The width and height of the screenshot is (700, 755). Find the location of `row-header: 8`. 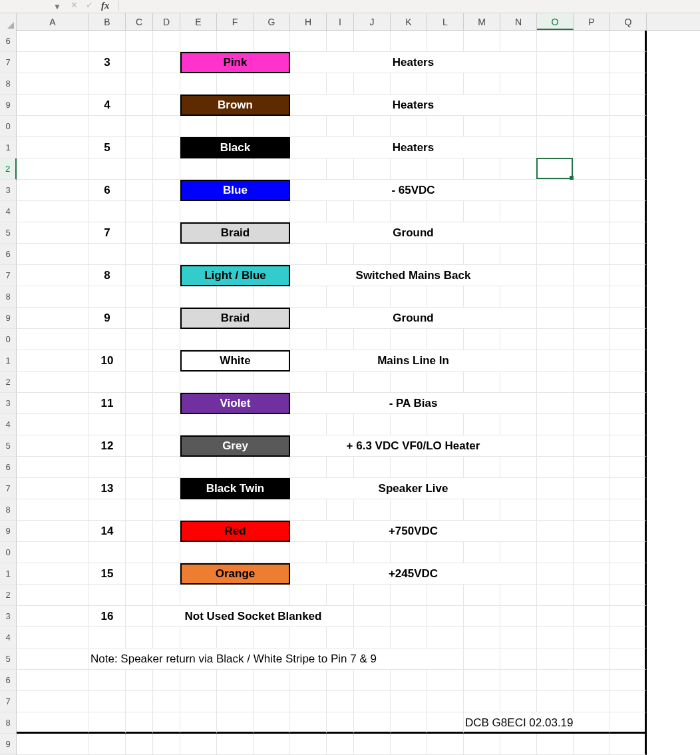

row-header: 8 is located at coordinates (8, 723).